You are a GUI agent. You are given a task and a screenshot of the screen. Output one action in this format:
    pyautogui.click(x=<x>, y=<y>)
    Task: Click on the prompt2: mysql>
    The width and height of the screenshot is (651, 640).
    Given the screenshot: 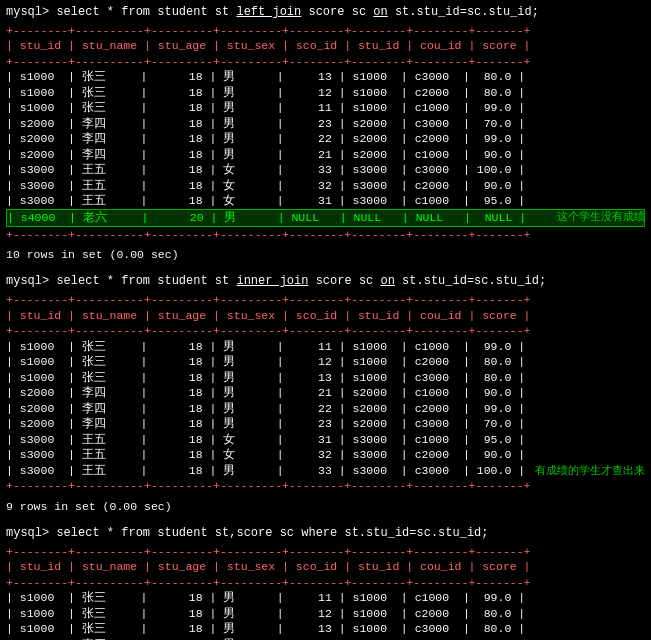 What is the action you would take?
    pyautogui.click(x=31, y=281)
    